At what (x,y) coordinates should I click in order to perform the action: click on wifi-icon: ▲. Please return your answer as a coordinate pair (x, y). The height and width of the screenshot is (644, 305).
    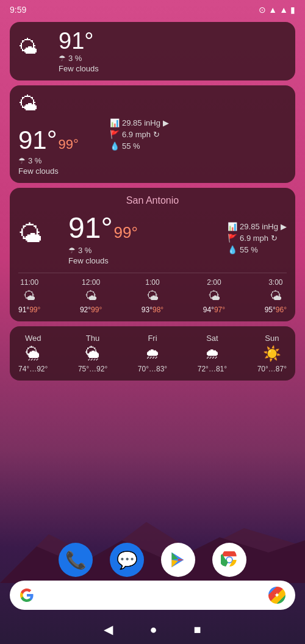
    Looking at the image, I should click on (273, 10).